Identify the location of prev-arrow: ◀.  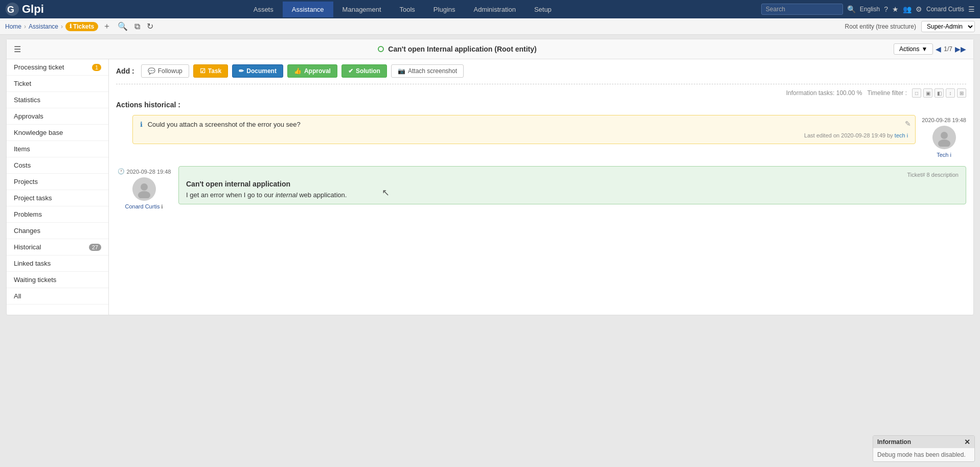
(939, 49).